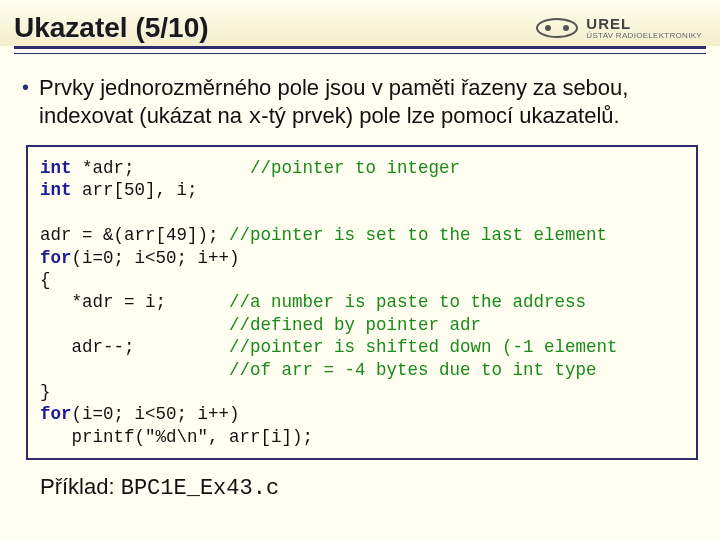 The width and height of the screenshot is (720, 540). What do you see at coordinates (46, 280) in the screenshot?
I see `code-text: {` at bounding box center [46, 280].